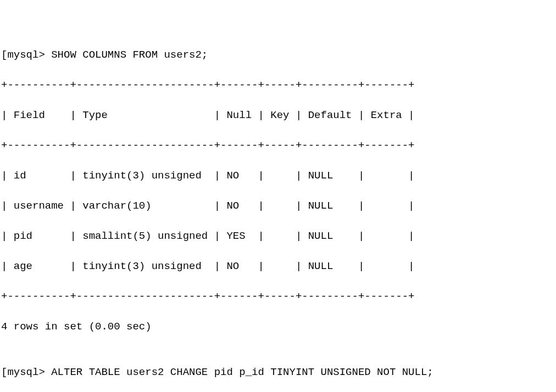  I want to click on table1-header-sep: +----------+----------------------+-----…, so click(278, 146).